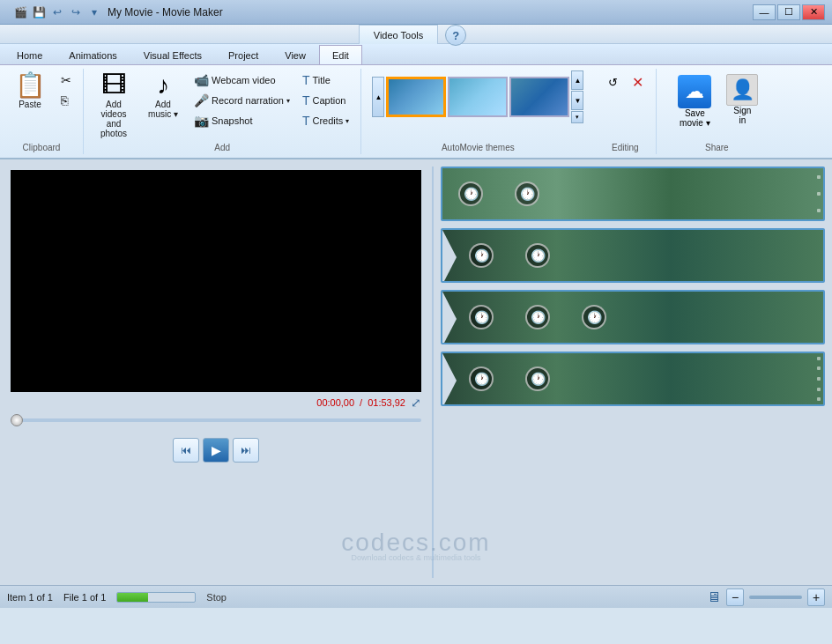 The height and width of the screenshot is (644, 832). I want to click on sign-in-button: 👤 Signin, so click(742, 100).